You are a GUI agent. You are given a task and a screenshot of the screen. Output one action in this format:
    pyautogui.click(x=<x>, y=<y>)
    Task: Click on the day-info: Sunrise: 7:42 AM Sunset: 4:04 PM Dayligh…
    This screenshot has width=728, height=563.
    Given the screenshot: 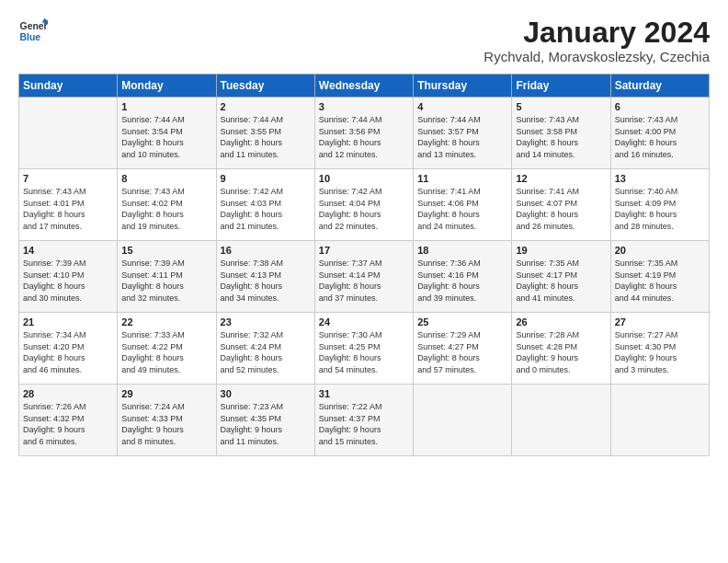 What is the action you would take?
    pyautogui.click(x=364, y=209)
    